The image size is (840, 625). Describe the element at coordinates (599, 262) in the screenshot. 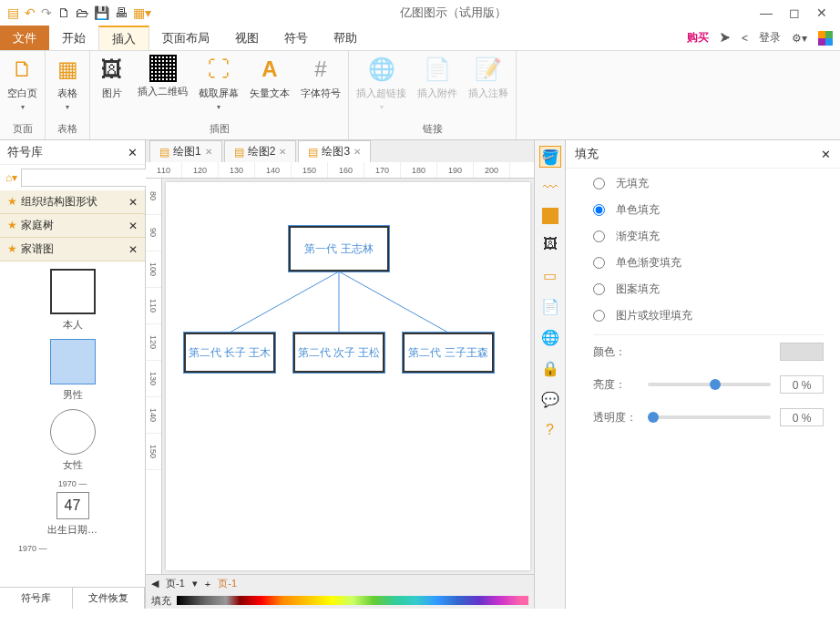

I see `radio-mono-gradient-fill` at that location.